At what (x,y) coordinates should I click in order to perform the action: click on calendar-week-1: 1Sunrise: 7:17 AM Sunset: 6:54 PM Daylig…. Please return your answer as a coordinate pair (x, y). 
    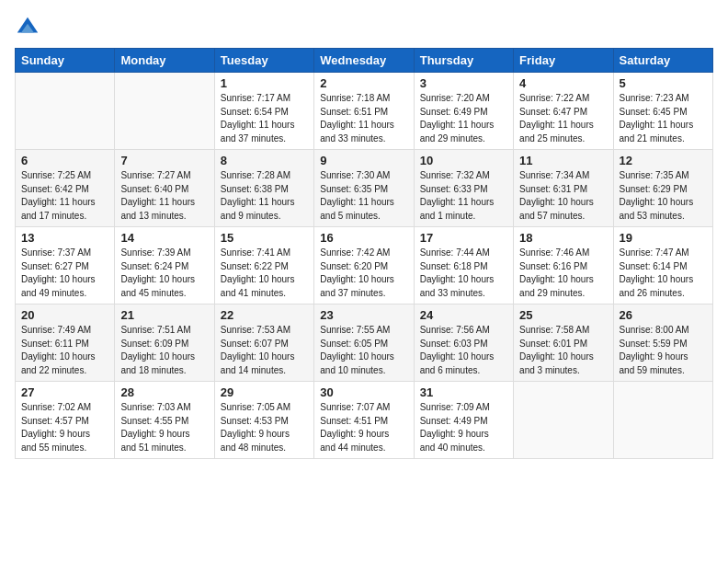
    Looking at the image, I should click on (364, 111).